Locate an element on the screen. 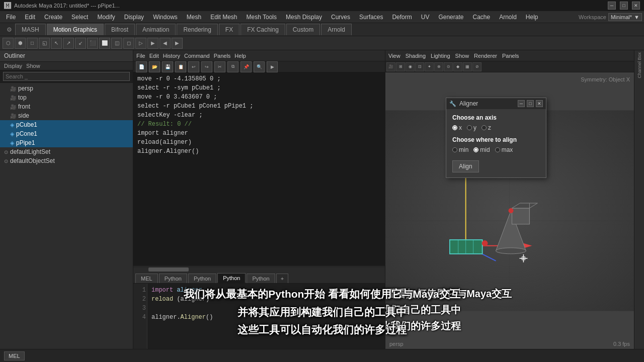 This screenshot has width=644, height=362. outliner-item-pcone1: ◈ pCone1 is located at coordinates (66, 134).